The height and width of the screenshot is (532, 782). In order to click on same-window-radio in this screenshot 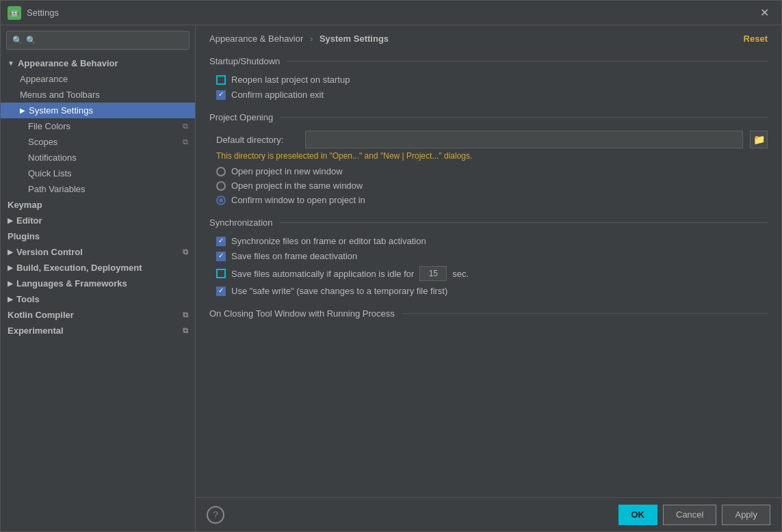, I will do `click(221, 186)`.